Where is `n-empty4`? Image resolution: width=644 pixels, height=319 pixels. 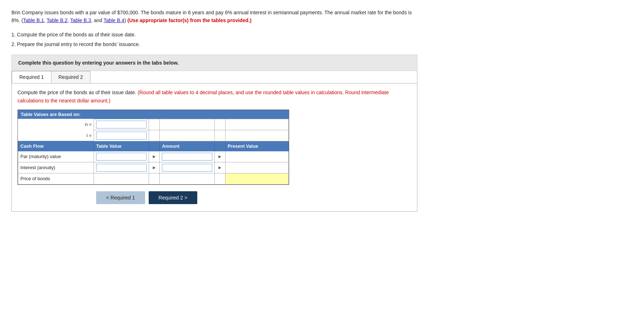 n-empty4 is located at coordinates (257, 124).